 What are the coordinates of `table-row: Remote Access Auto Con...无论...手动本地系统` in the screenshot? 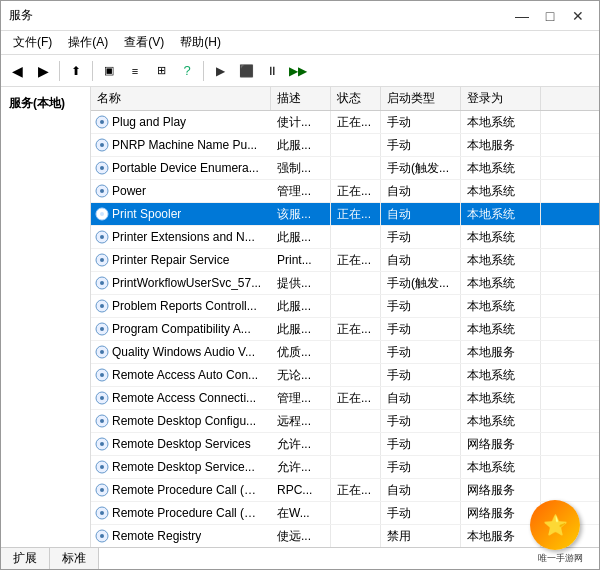 It's located at (345, 376).